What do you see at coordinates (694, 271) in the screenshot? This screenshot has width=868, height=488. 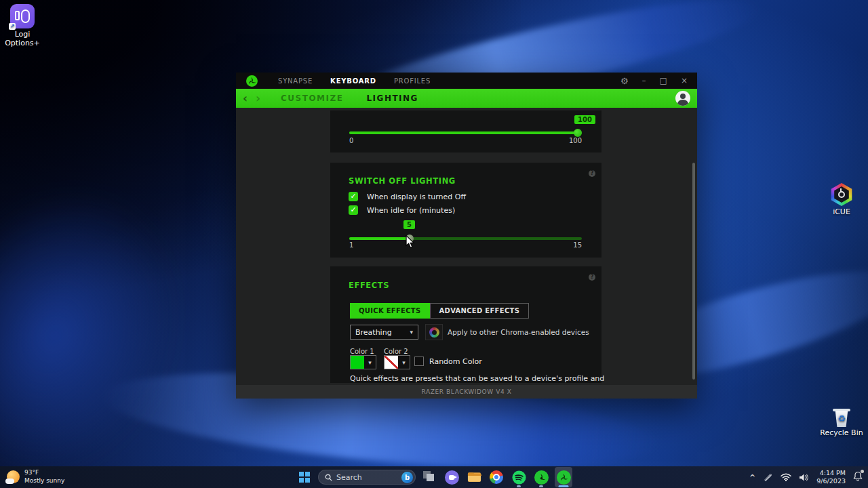 I see `scrollbar-thumb` at bounding box center [694, 271].